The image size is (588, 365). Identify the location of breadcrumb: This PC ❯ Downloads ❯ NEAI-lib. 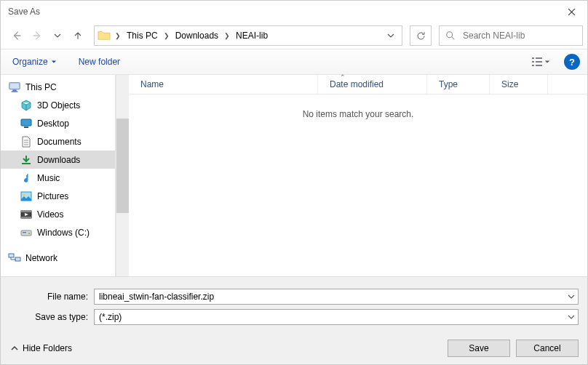
(253, 36).